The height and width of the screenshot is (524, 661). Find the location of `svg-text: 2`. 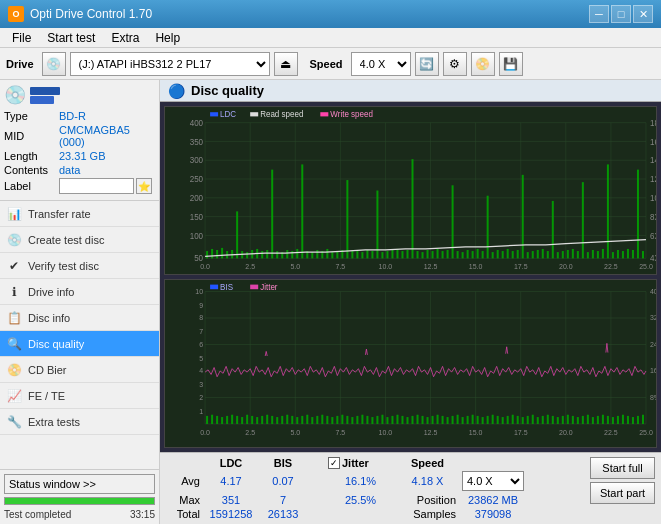

svg-text: 2 is located at coordinates (201, 397).